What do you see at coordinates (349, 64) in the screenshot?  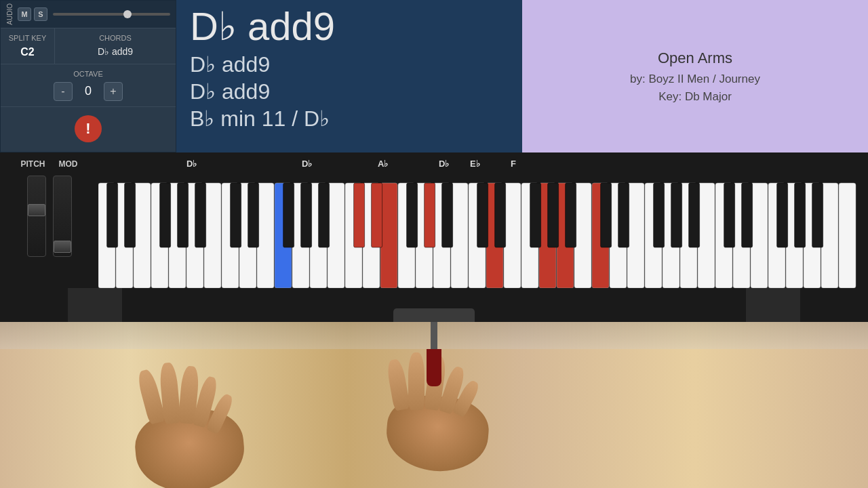 I see `chord-item-1: D♭ add9` at bounding box center [349, 64].